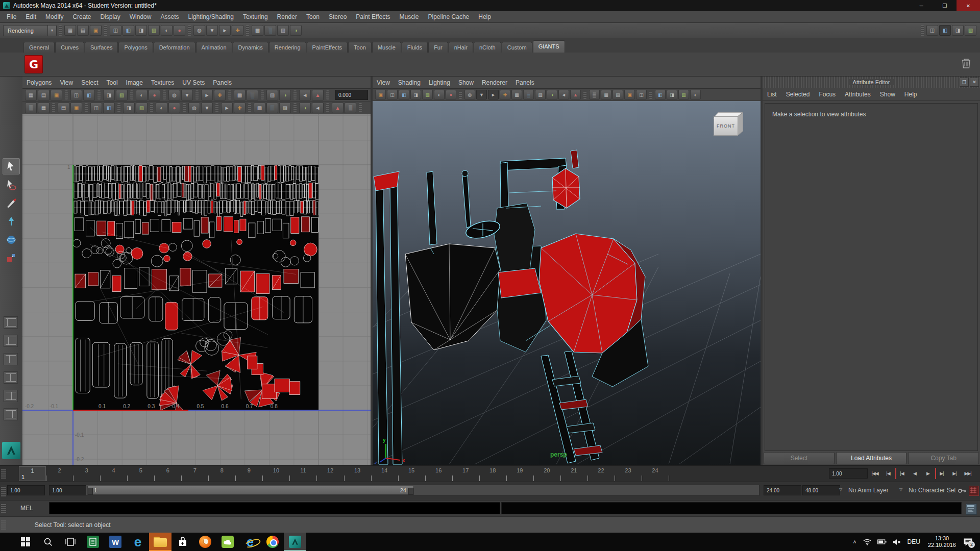 The height and width of the screenshot is (551, 980). I want to click on xray-joints-icon: ▦, so click(606, 95).